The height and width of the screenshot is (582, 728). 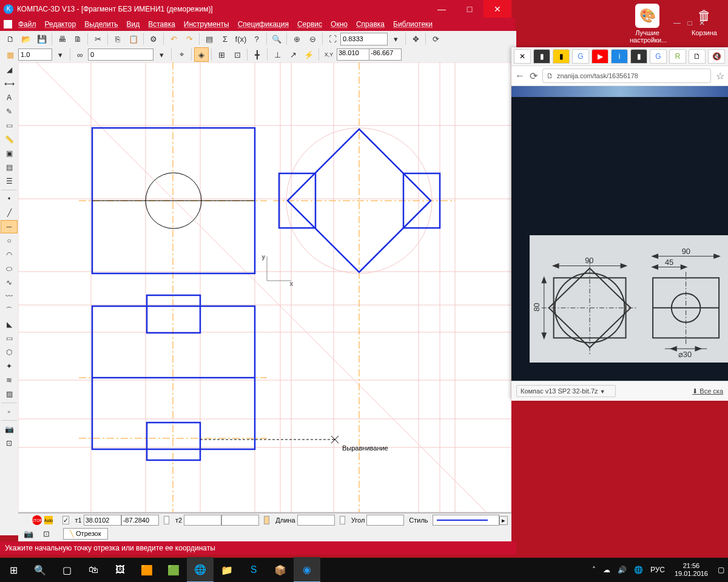 I want to click on menu-view: Вид, so click(x=133, y=24).